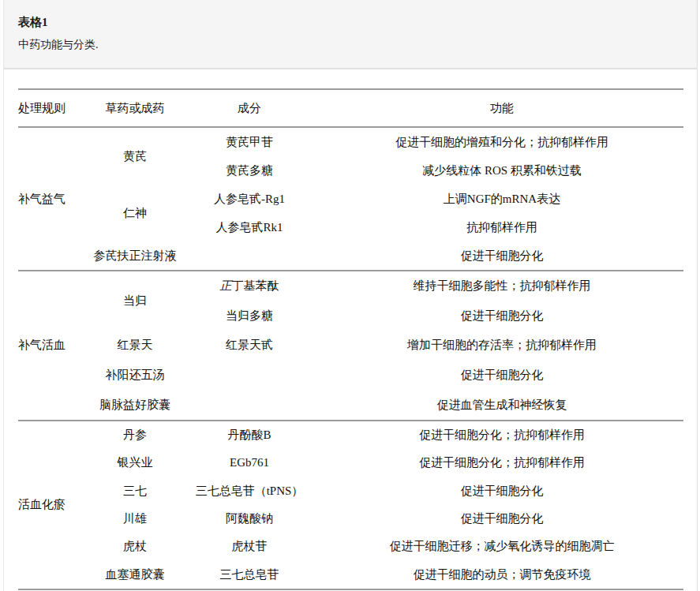 This screenshot has width=700, height=591. Describe the element at coordinates (135, 574) in the screenshot. I see `herb-cell: 血塞通胶囊` at that location.